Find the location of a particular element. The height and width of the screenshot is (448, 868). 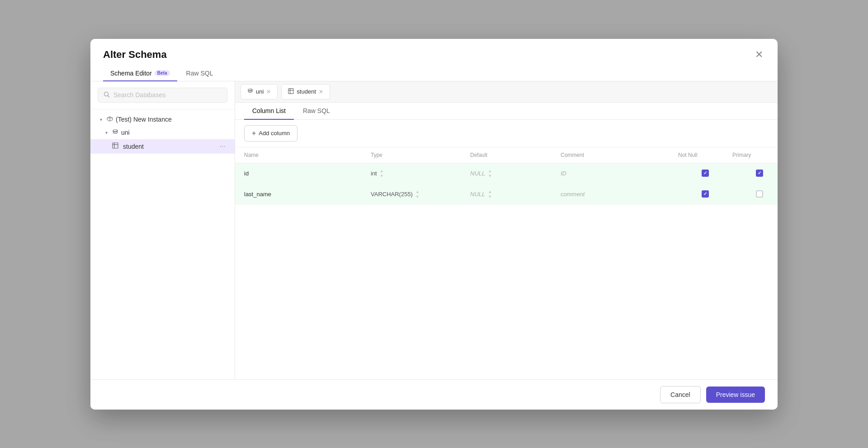

checkbox-lastname-primary is located at coordinates (760, 194).